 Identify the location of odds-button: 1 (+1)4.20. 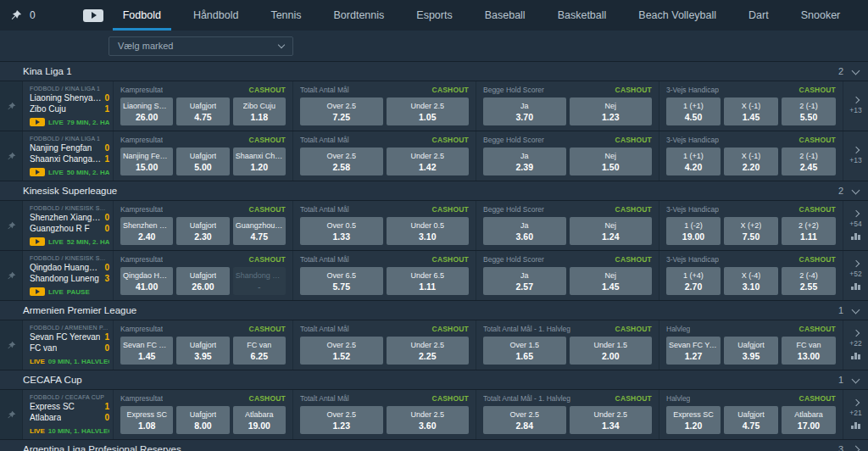
(693, 161).